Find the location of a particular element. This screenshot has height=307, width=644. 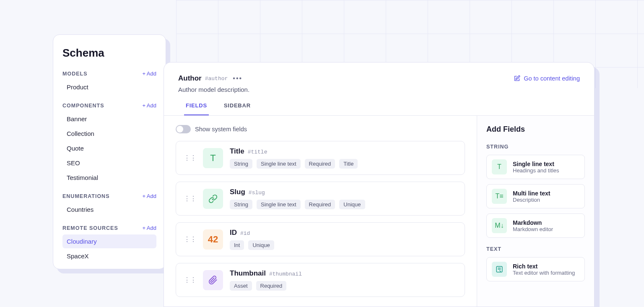

field-type-title: Multi line text is located at coordinates (532, 193).